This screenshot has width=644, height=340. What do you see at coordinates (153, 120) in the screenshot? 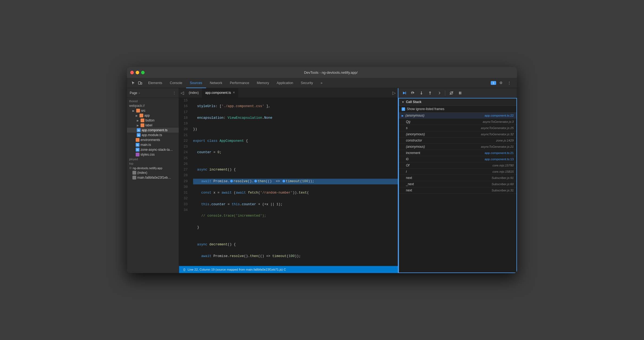
I see `tree-item-button: ▶ button` at bounding box center [153, 120].